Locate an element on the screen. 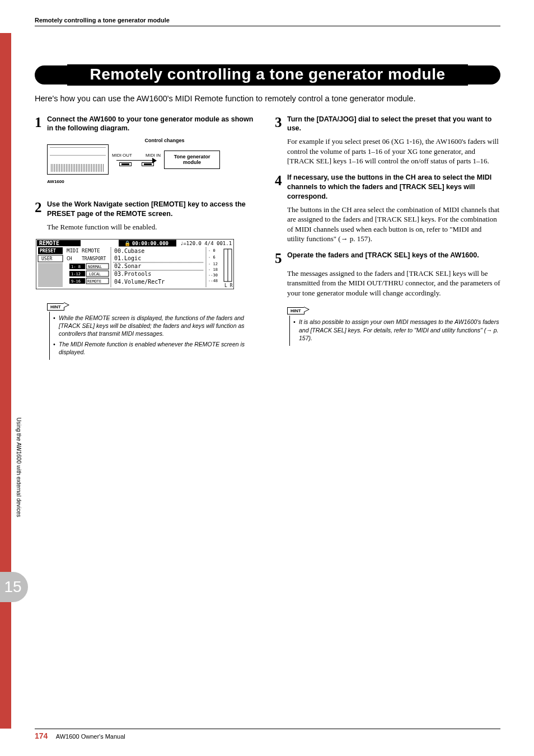 Image resolution: width=534 pixels, height=756 pixels. svg-text: - 12 is located at coordinates (213, 264).